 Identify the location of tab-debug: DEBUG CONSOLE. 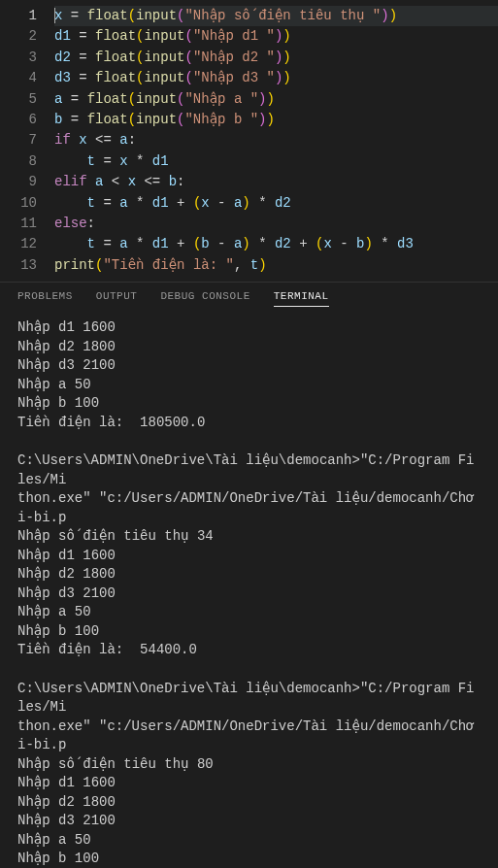
(205, 297).